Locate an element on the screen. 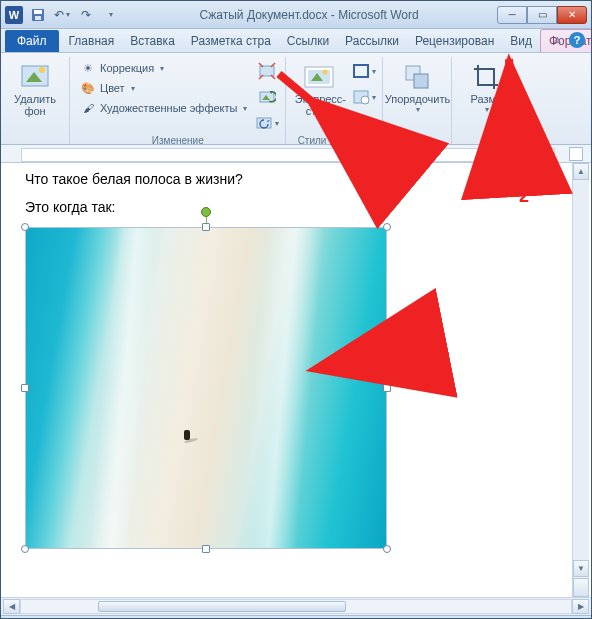  group-remove-bg: Удалить фон is located at coordinates (36, 100).